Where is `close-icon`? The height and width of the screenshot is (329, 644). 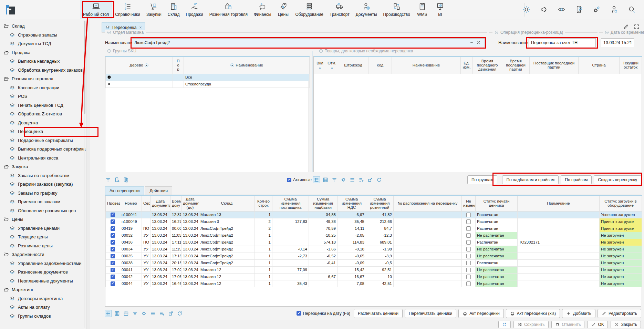
close-icon is located at coordinates (479, 42).